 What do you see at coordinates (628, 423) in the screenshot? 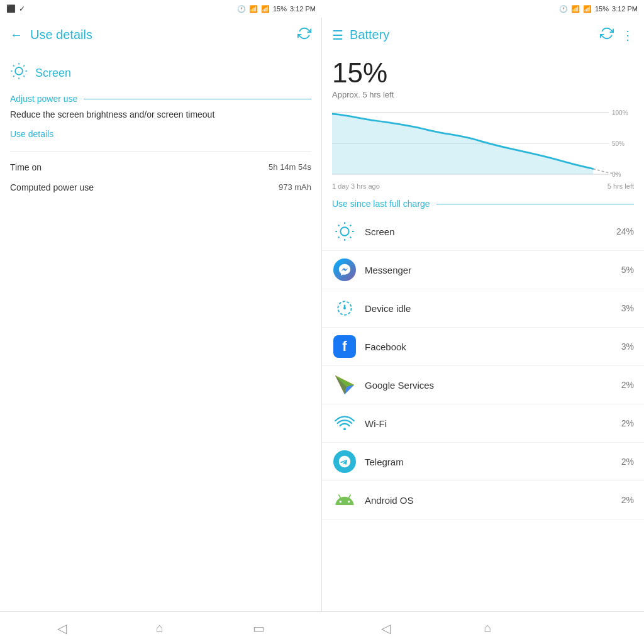
I see `item-percent-wifi: 2%` at bounding box center [628, 423].